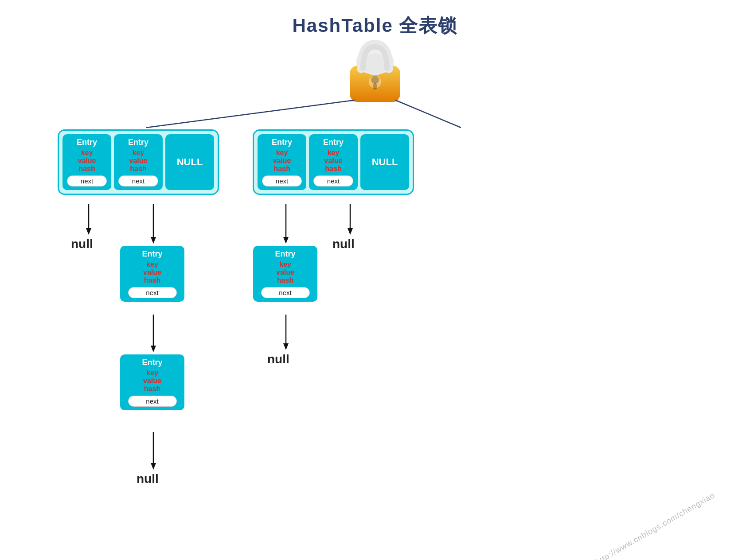 This screenshot has width=750, height=560. Describe the element at coordinates (152, 272) in the screenshot. I see `chain1-entry1-value: value` at that location.